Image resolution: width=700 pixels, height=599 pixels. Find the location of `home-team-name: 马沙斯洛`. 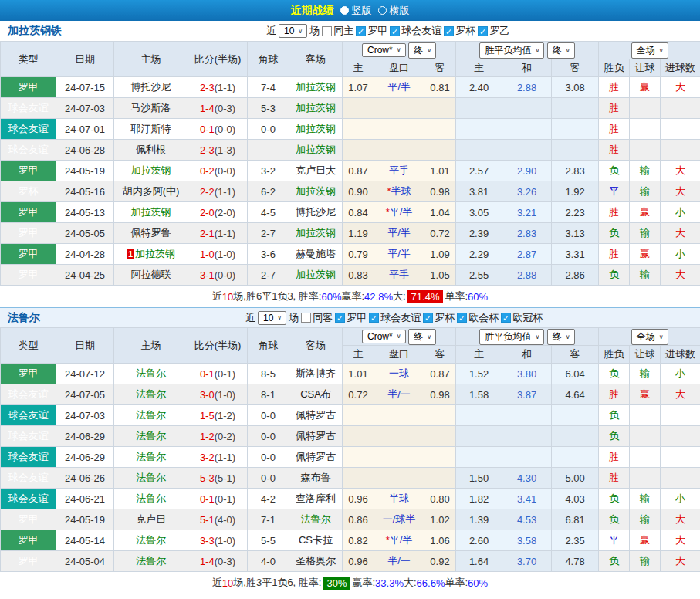

home-team-name: 马沙斯洛 is located at coordinates (151, 108).